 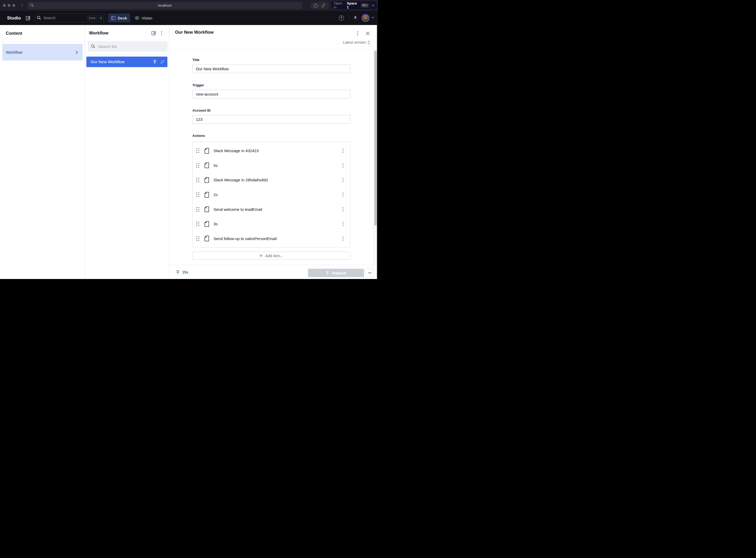 What do you see at coordinates (144, 18) in the screenshot?
I see `tab-vision: Vision` at bounding box center [144, 18].